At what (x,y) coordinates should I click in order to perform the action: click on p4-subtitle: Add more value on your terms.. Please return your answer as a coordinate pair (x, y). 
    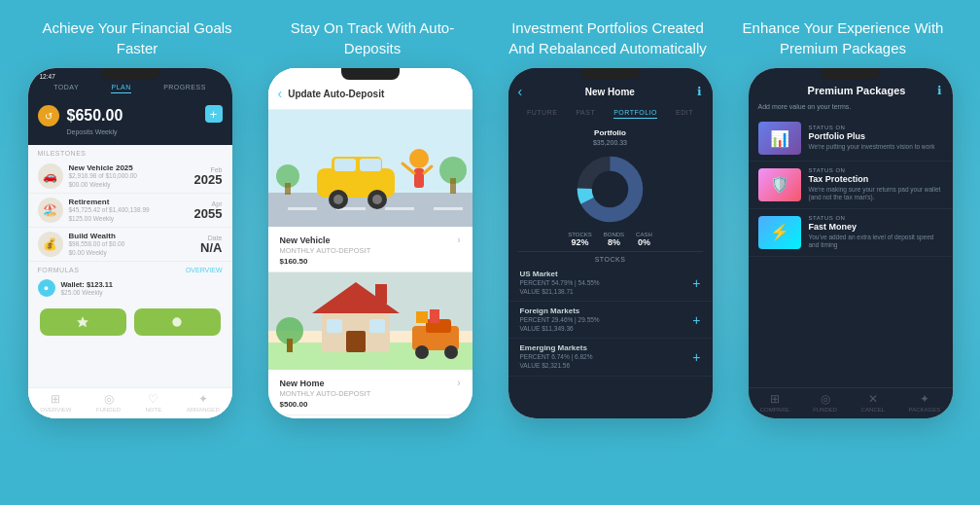
    Looking at the image, I should click on (851, 107).